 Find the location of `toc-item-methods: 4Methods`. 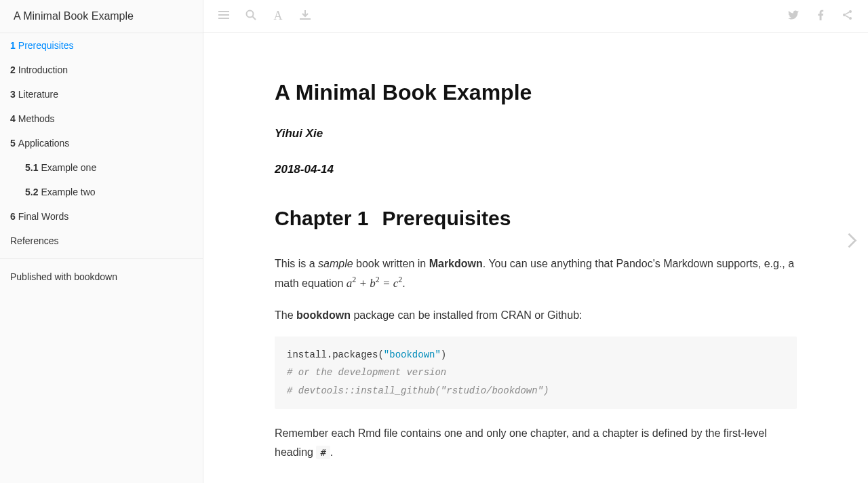

toc-item-methods: 4Methods is located at coordinates (102, 119).